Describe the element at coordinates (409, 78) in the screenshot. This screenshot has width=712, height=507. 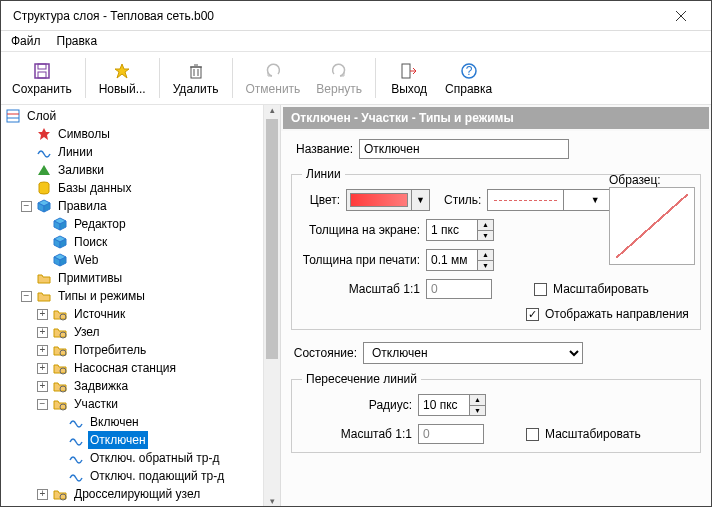
I see `exit-button: Выход` at that location.